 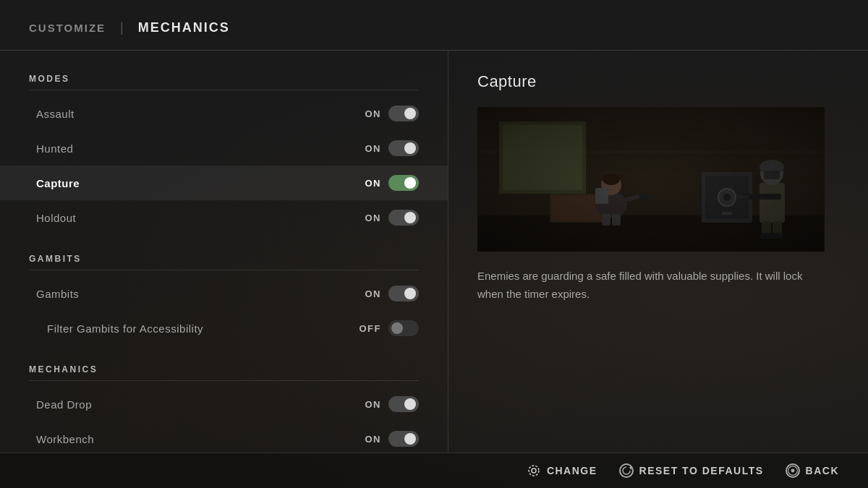 I want to click on toggle-container-filter-gambits: OFF, so click(x=389, y=328).